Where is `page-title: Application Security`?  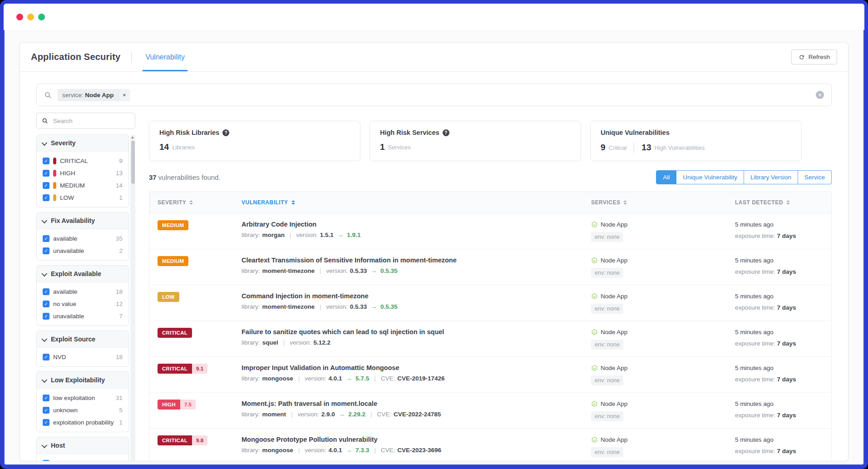
page-title: Application Security is located at coordinates (75, 57).